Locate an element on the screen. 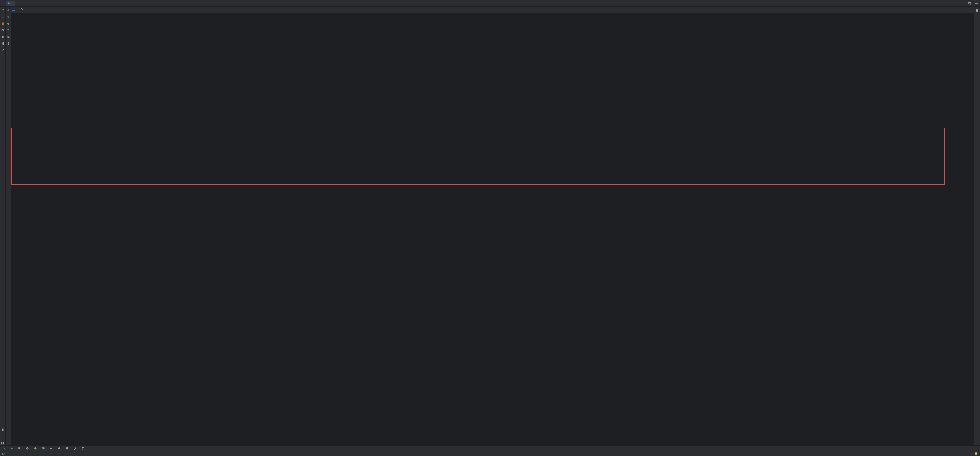  clear-icon is located at coordinates (8, 43).